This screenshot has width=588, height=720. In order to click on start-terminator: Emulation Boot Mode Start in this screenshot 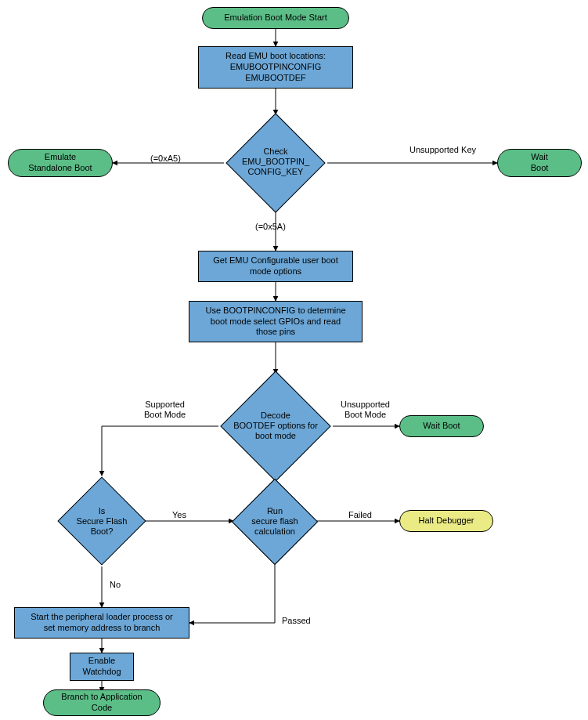, I will do `click(276, 18)`.